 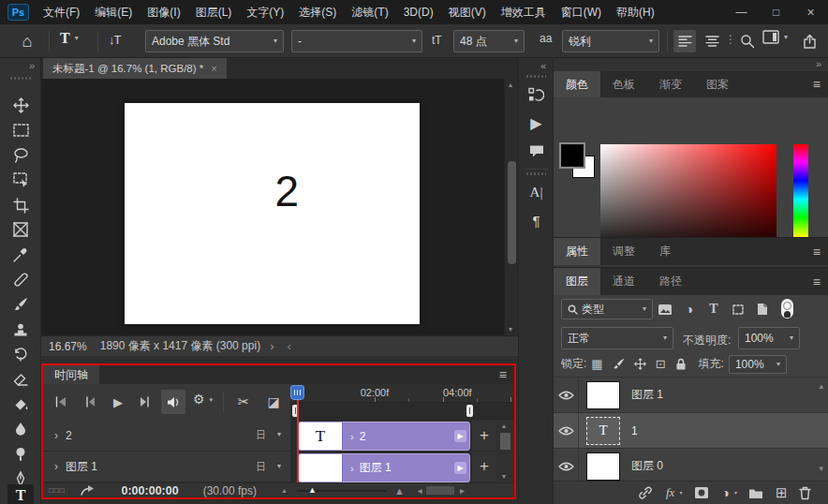 I want to click on clip-1-play-icon: ▶, so click(x=461, y=437).